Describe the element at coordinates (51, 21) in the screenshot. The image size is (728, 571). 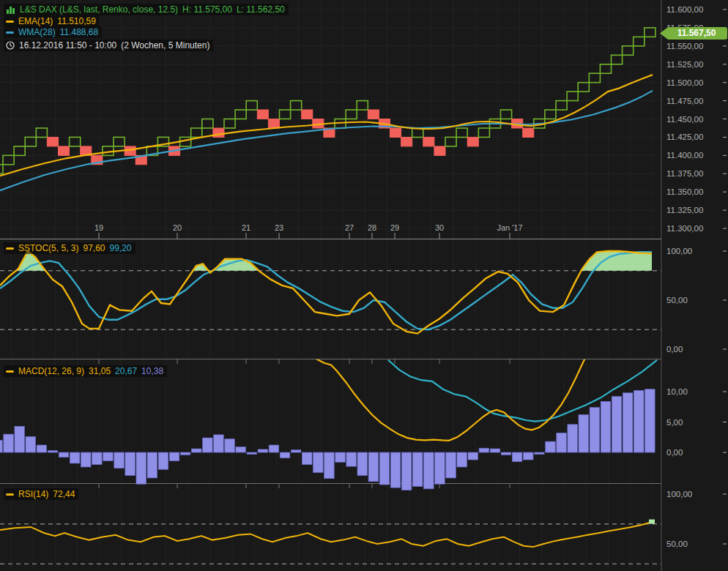
I see `ema-legend: EMA(14) 11.510,59` at that location.